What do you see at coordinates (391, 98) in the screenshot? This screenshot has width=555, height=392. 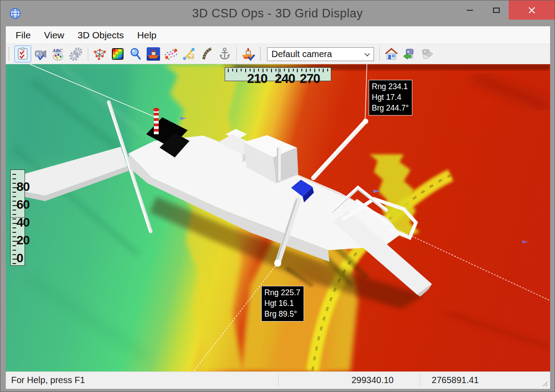 I see `measurement-box: Rng 234.1 Hgt 17.4 Brg 244.7°` at bounding box center [391, 98].